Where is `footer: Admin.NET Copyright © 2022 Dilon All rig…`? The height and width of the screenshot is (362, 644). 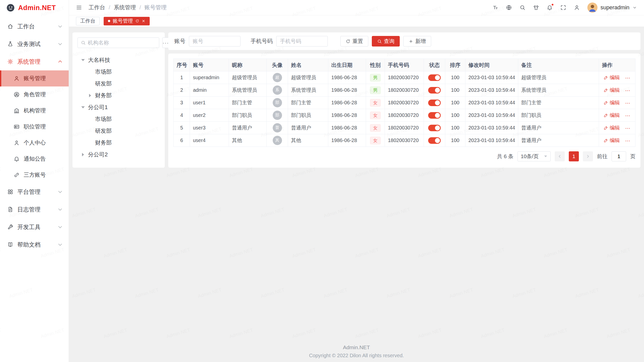
footer: Admin.NET Copyright © 2022 Dilon All rig… is located at coordinates (356, 352).